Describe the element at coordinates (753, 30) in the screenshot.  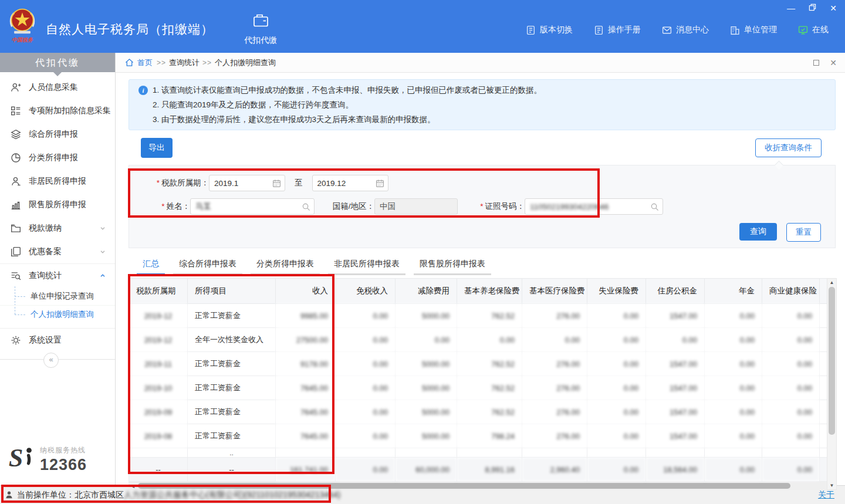
I see `topnav-org-management: 单位管理` at that location.